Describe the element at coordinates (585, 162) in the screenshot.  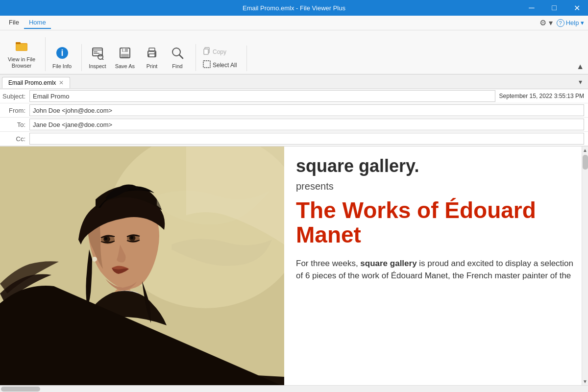
I see `scrollbar-thumb` at that location.